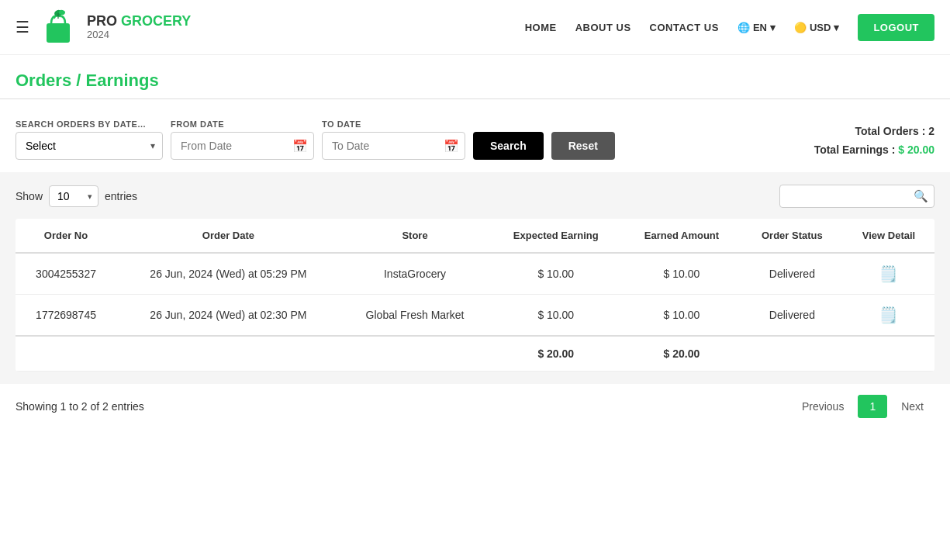  What do you see at coordinates (416, 274) in the screenshot?
I see `cell-store: InstaGrocery` at bounding box center [416, 274].